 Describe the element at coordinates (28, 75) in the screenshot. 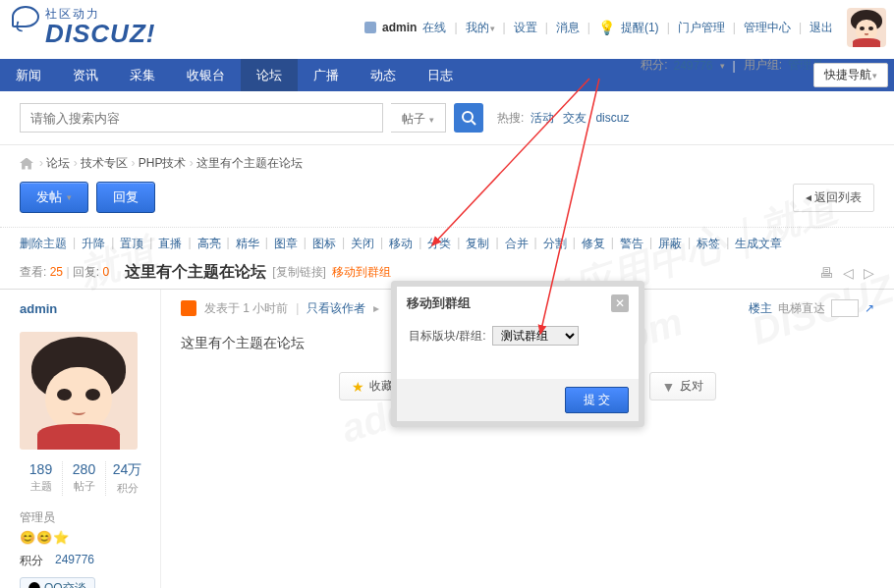

I see `nav-item-0: 新闻` at that location.